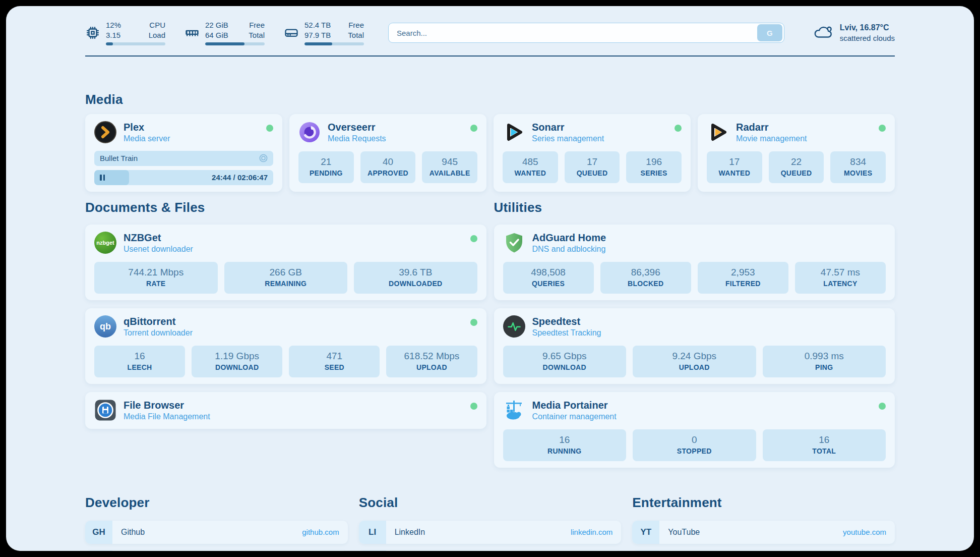 This screenshot has height=557, width=980. Describe the element at coordinates (263, 158) in the screenshot. I see `now-playing-session-icon` at that location.